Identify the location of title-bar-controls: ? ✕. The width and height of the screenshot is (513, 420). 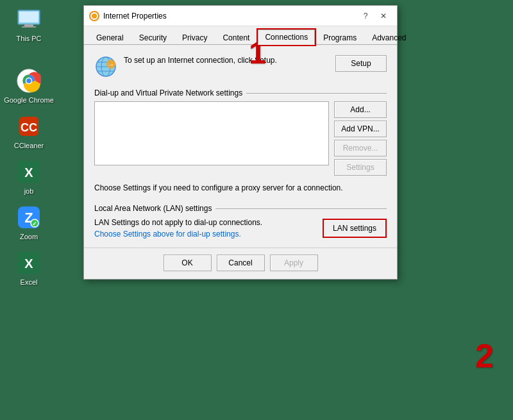
(374, 16).